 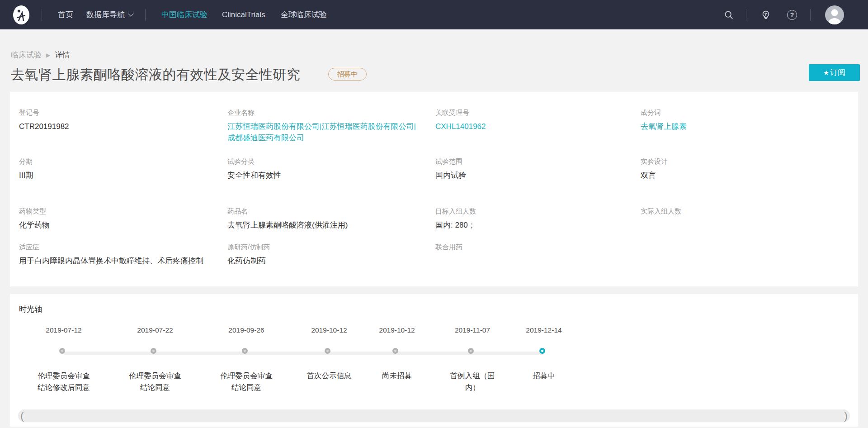 I want to click on page-title: 去氧肾上腺素酮咯酸溶液的有效性及安全性研究, so click(x=156, y=75).